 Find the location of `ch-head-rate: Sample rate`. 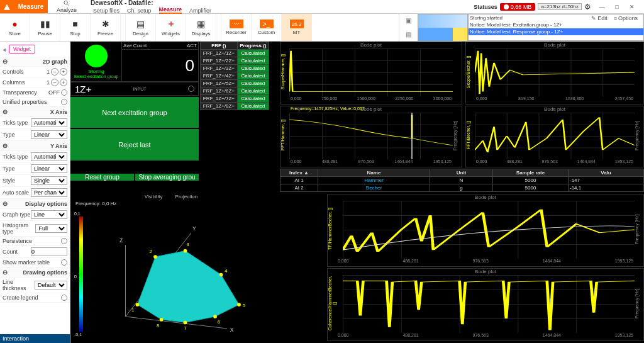

ch-head-rate: Sample rate is located at coordinates (531, 173).